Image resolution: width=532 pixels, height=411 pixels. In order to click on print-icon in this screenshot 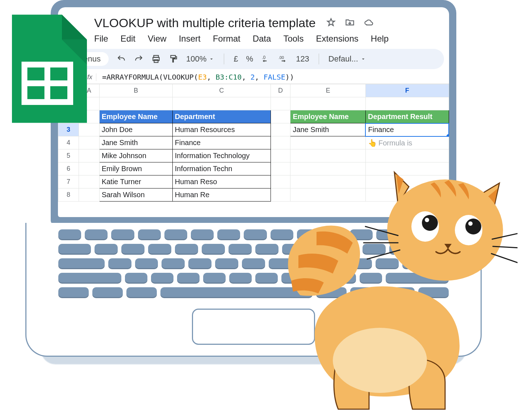, I will do `click(156, 59)`.